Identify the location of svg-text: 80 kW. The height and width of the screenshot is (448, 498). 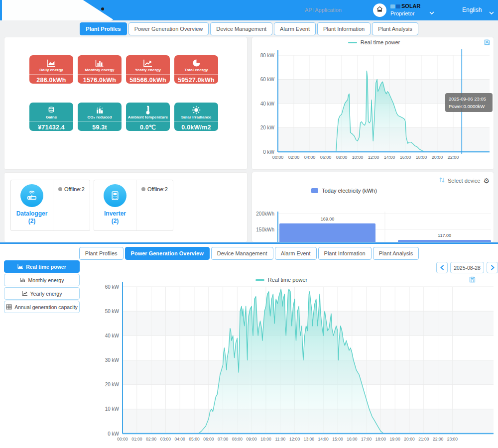
(268, 56).